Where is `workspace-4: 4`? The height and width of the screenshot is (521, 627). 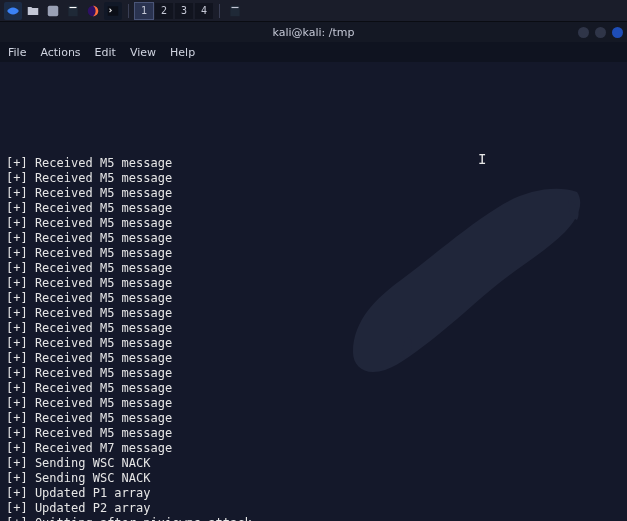 workspace-4: 4 is located at coordinates (204, 11).